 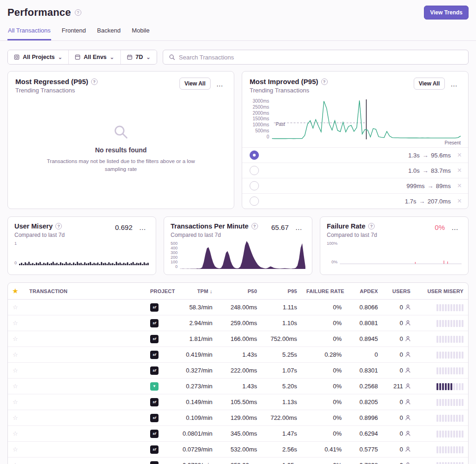 What do you see at coordinates (239, 434) in the screenshot?
I see `p50-cell: 345.00ms` at bounding box center [239, 434].